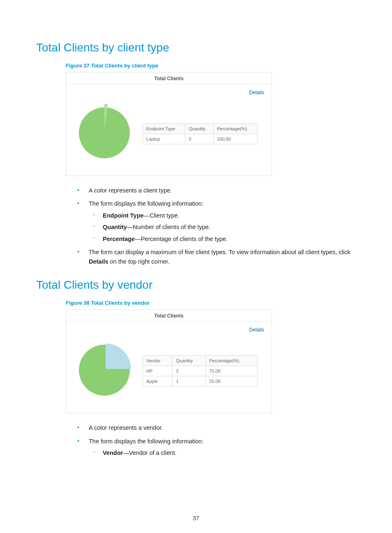 This screenshot has width=392, height=533. Describe the element at coordinates (104, 134) in the screenshot. I see `pie-chart-client-type` at that location.